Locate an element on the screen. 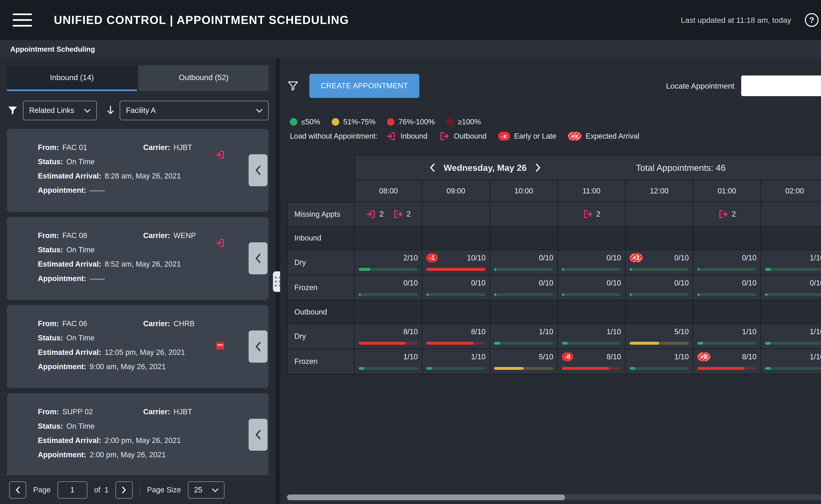 The width and height of the screenshot is (821, 504). page-number-input is located at coordinates (72, 490).